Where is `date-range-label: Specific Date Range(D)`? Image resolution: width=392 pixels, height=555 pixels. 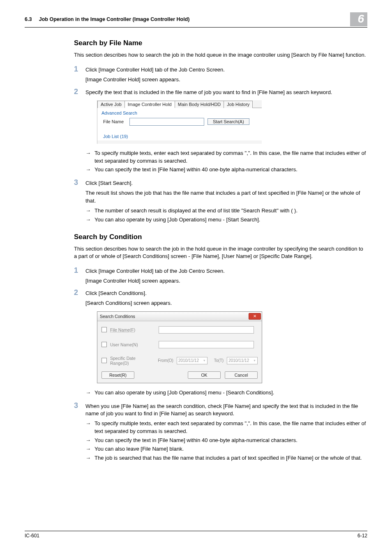
date-range-label: Specific Date Range(D) is located at coordinates (132, 361).